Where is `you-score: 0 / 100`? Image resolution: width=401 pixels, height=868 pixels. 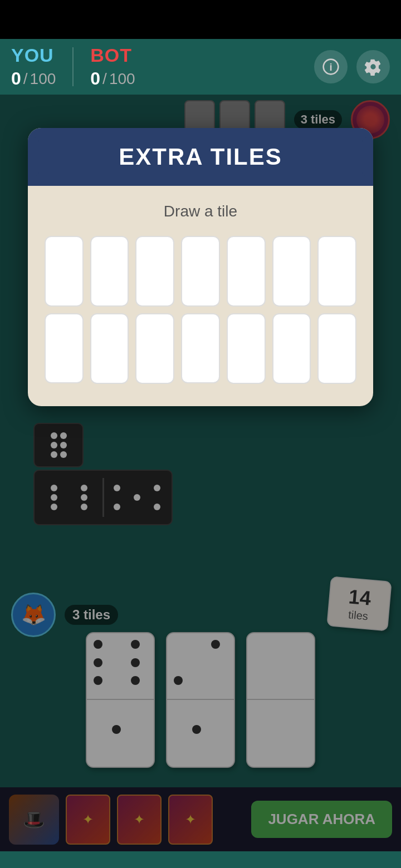
you-score: 0 / 100 is located at coordinates (33, 79).